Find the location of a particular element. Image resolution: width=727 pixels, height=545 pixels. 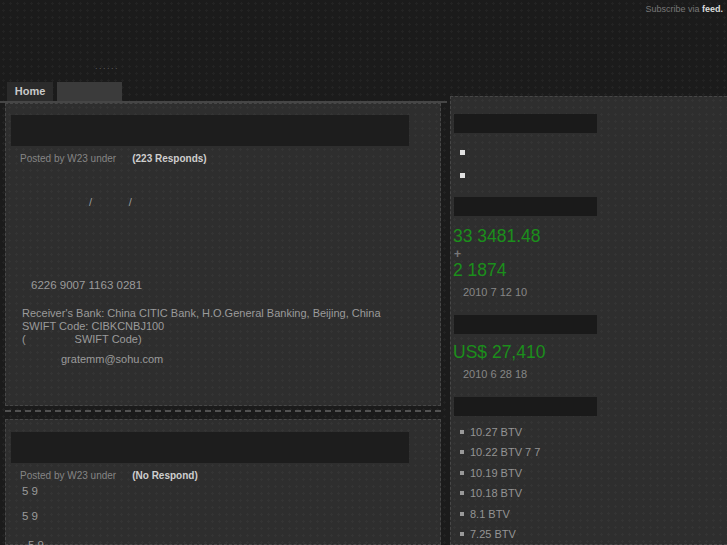

feed-link: feed. is located at coordinates (712, 9).